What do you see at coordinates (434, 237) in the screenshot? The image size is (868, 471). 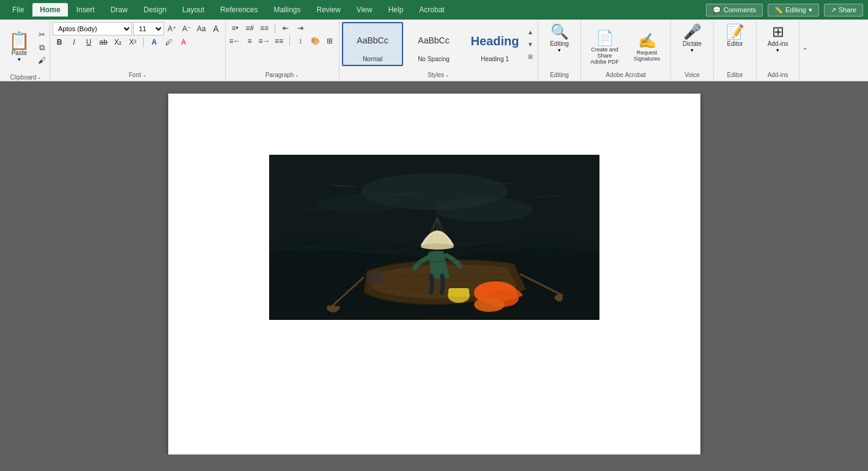 I see `document-image` at bounding box center [434, 237].